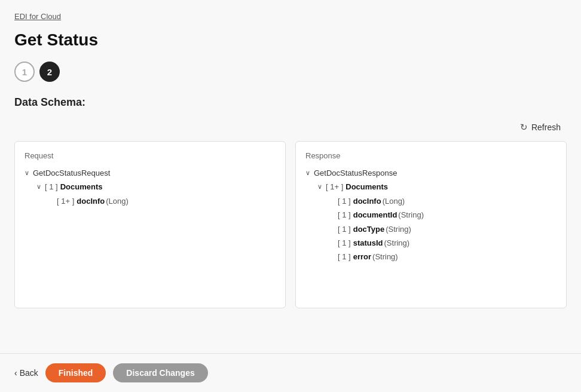 The height and width of the screenshot is (392, 581). I want to click on field-name: error, so click(362, 257).